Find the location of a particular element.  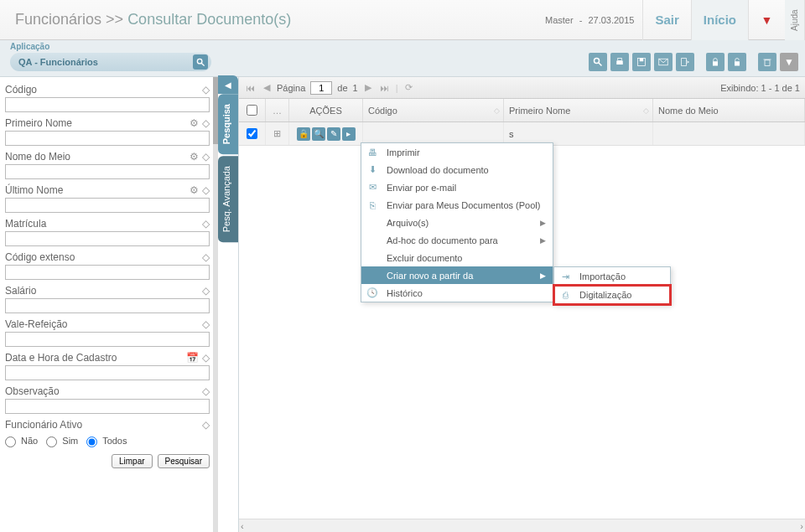

tab-advanced-search: Pesq. Avançada is located at coordinates (228, 199).